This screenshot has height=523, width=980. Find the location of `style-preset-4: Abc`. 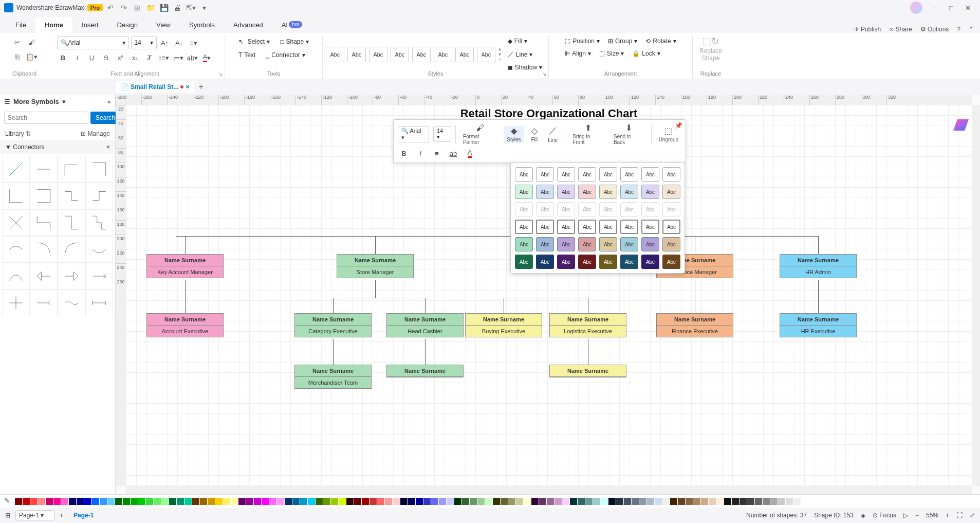

style-preset-4: Abc is located at coordinates (400, 55).